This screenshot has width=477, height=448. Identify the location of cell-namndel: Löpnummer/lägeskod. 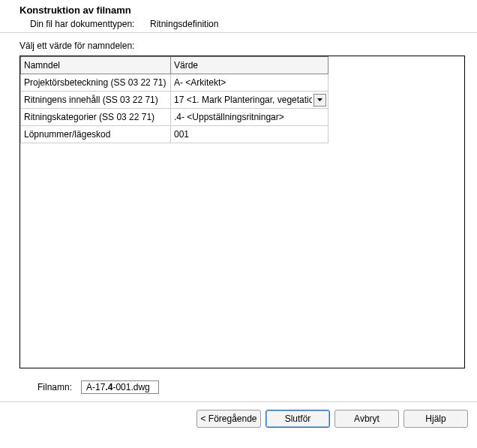
(96, 135).